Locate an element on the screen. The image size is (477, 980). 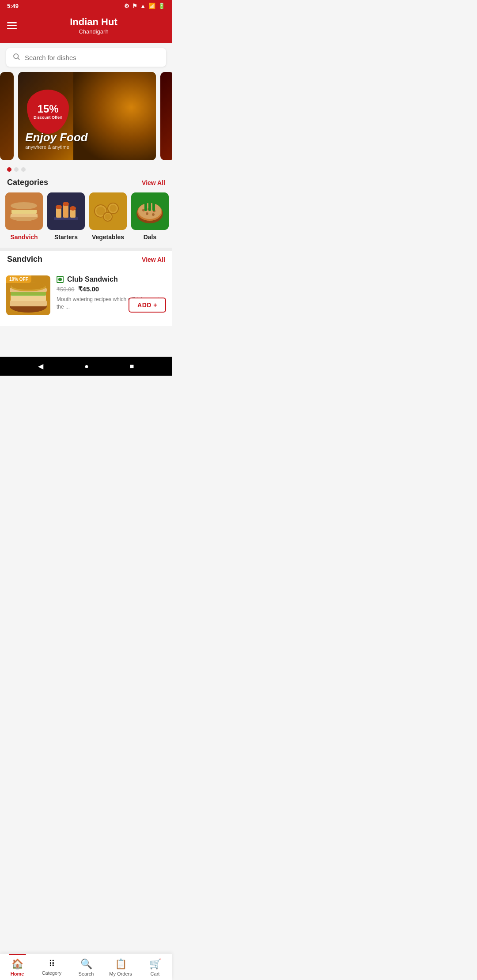
categories-row: Sandvich Starters is located at coordinates (86, 220).